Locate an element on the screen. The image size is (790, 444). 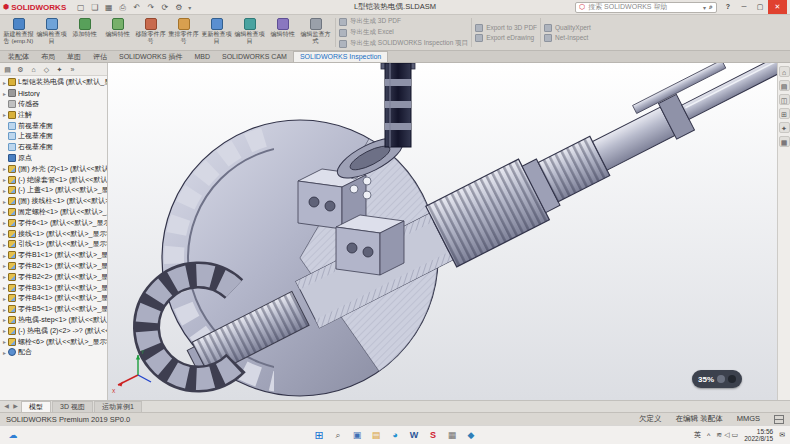
export-menu-item: Net-Inspect is located at coordinates (568, 38).